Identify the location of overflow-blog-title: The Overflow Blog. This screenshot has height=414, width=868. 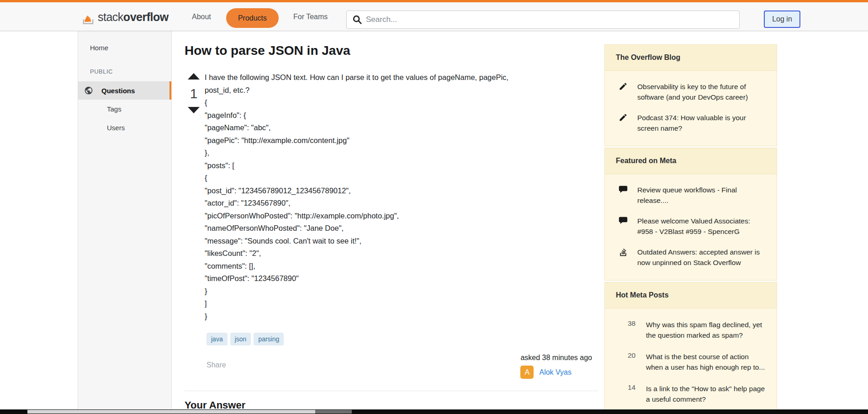
(691, 58).